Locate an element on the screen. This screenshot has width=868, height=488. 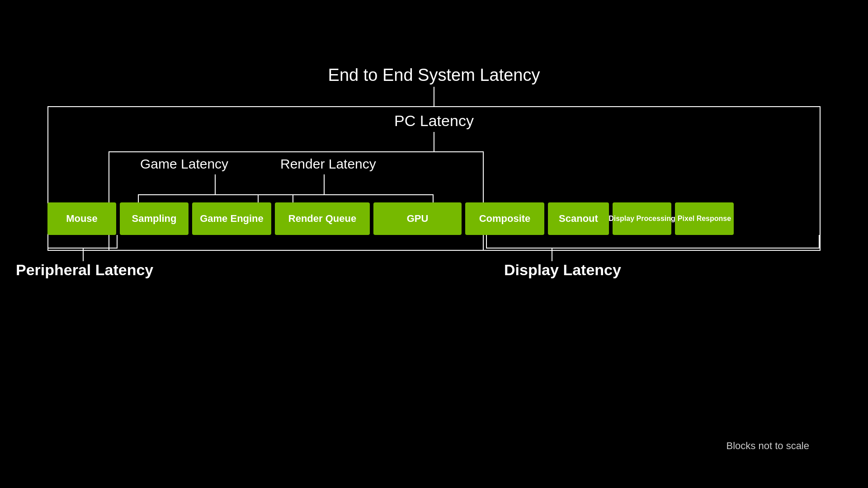
block-render-queue: Render Queue is located at coordinates (322, 219).